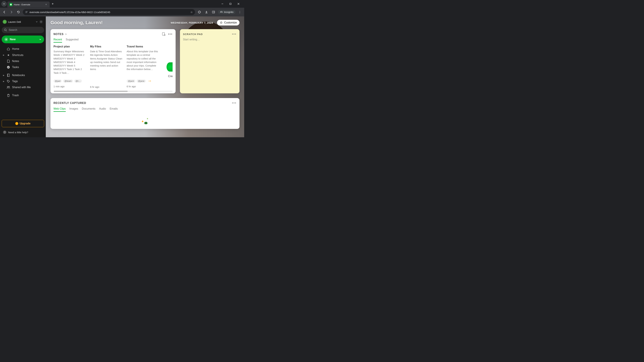 The image size is (644, 362). What do you see at coordinates (4, 4) in the screenshot?
I see `tab-search-dropdown` at bounding box center [4, 4].